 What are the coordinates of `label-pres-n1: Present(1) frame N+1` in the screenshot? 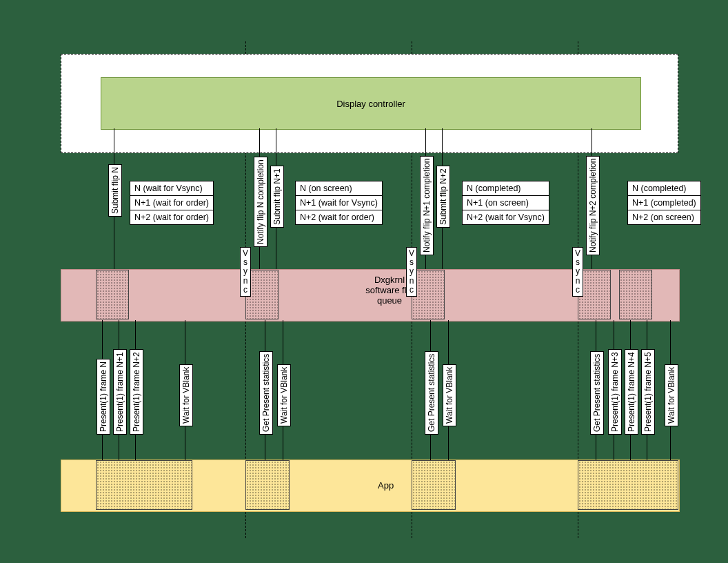 It's located at (120, 392).